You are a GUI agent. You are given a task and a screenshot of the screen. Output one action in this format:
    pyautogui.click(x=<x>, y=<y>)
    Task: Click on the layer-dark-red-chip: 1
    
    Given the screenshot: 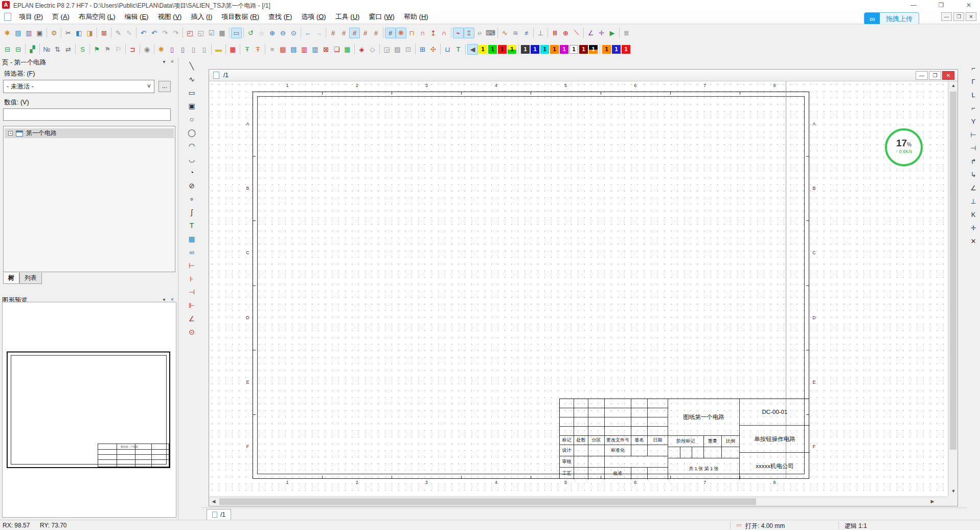 What is the action you would take?
    pyautogui.click(x=584, y=49)
    